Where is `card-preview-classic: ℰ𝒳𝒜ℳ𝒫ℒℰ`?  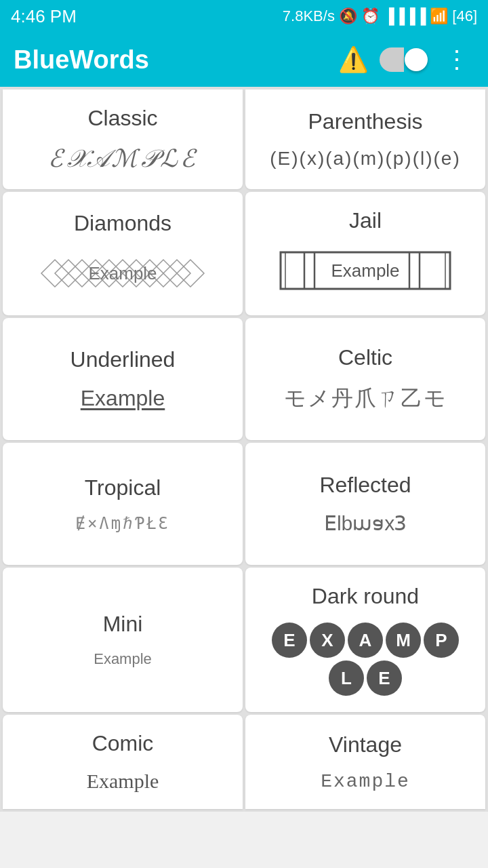
card-preview-classic: ℰ𝒳𝒜ℳ𝒫ℒℰ is located at coordinates (123, 159).